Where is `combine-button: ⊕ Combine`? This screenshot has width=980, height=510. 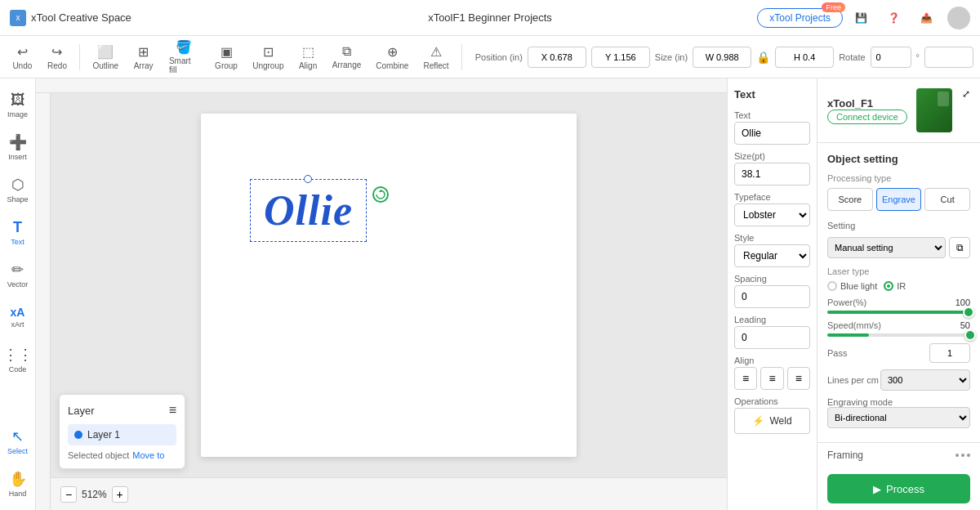 combine-button: ⊕ Combine is located at coordinates (392, 57).